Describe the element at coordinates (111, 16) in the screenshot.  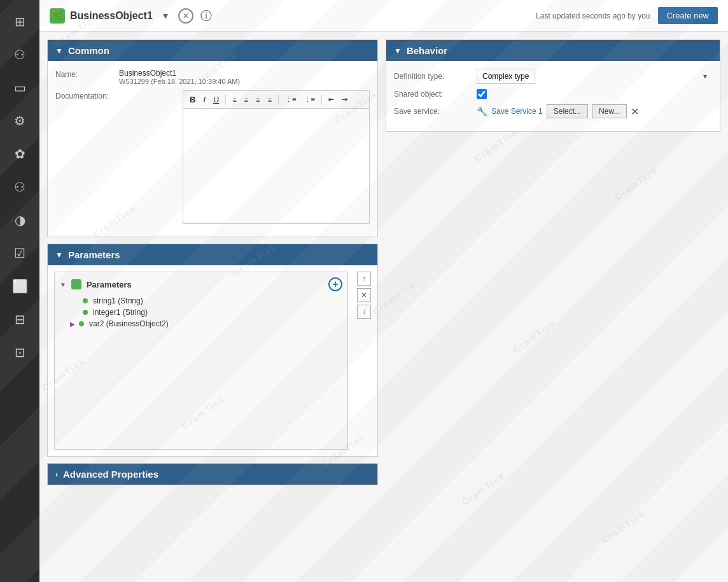
I see `app-title: BusinessObject1` at that location.